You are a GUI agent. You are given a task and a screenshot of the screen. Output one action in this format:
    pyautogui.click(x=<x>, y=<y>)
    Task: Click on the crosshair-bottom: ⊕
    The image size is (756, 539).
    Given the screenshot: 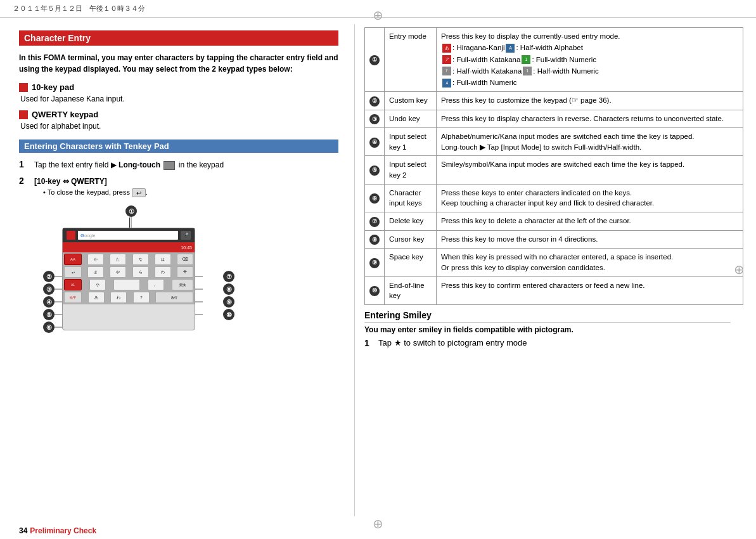 What is the action you would take?
    pyautogui.click(x=378, y=524)
    